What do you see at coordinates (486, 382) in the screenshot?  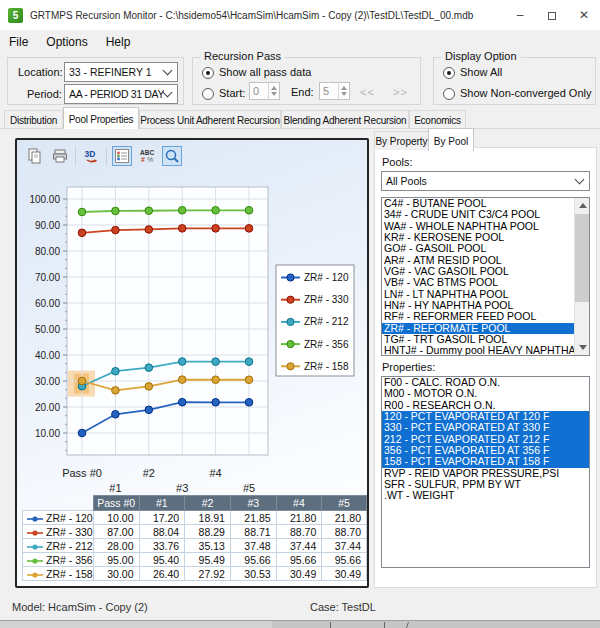 I see `property-item: F00 - CALC. ROAD O.N.` at bounding box center [486, 382].